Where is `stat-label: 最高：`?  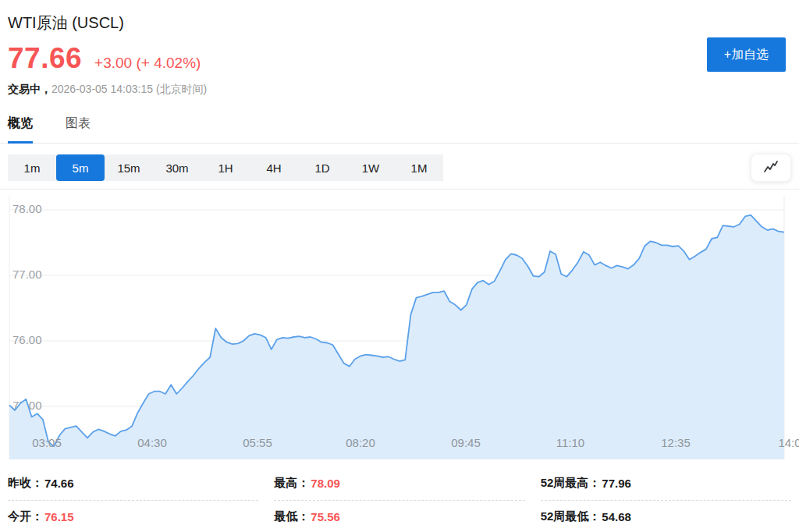 stat-label: 最高： is located at coordinates (292, 484).